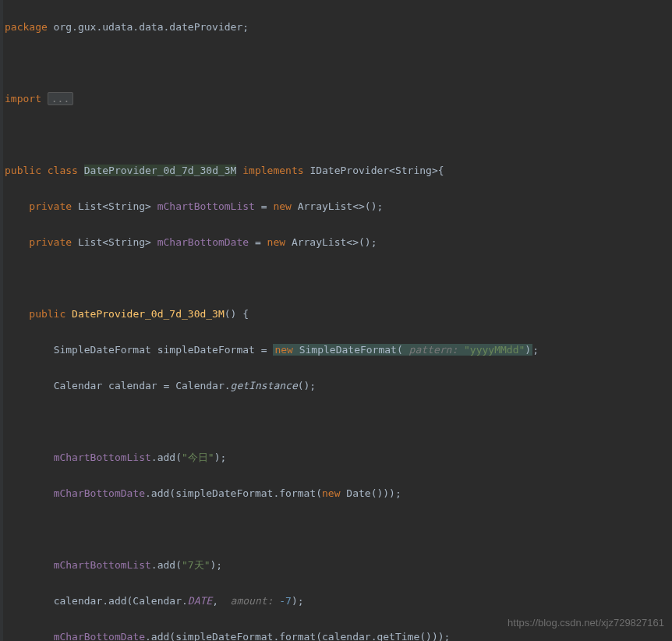  Describe the element at coordinates (264, 385) in the screenshot. I see `getInstance: getInstance` at that location.